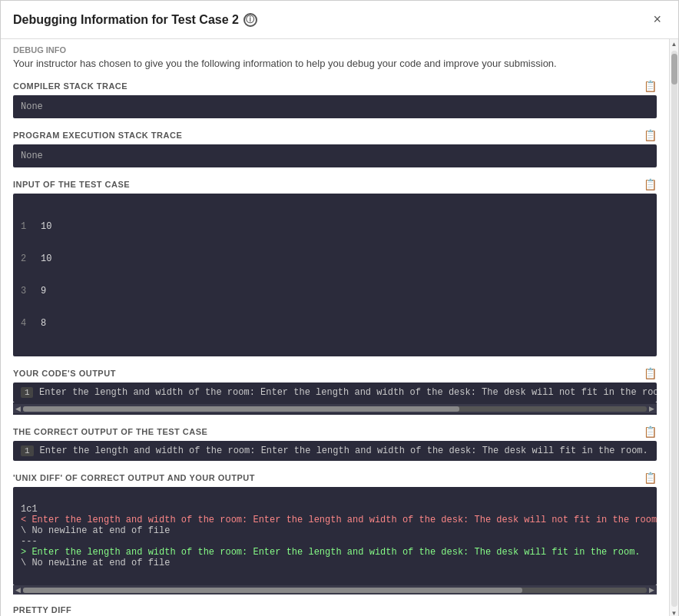  What do you see at coordinates (339, 520) in the screenshot?
I see `diff-line-2: < Enter the length and width of the room…` at bounding box center [339, 520].